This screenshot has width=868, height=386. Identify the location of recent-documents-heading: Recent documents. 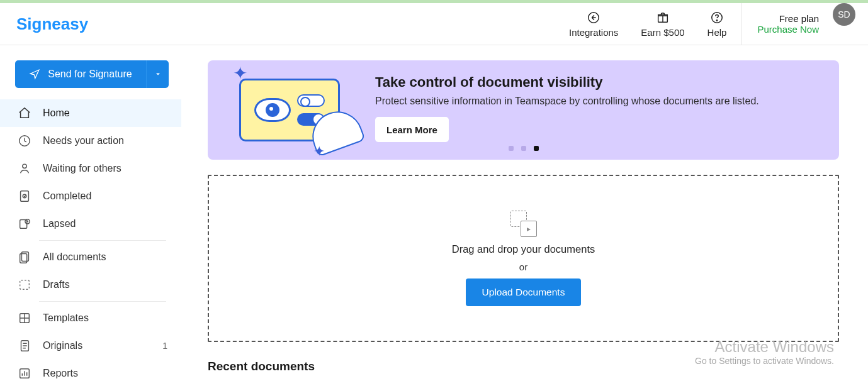
(524, 367).